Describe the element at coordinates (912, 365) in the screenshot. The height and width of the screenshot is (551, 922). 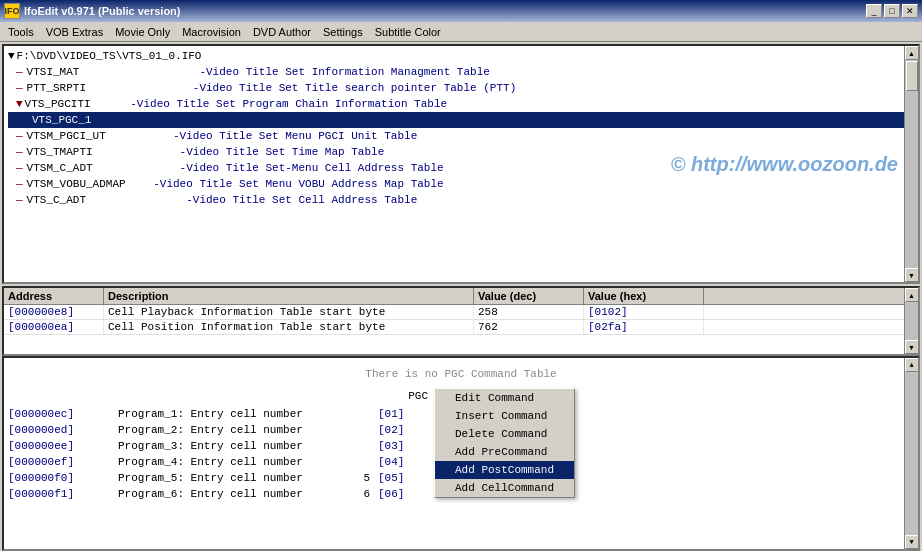
I see `details-scroll-up: ▲` at that location.